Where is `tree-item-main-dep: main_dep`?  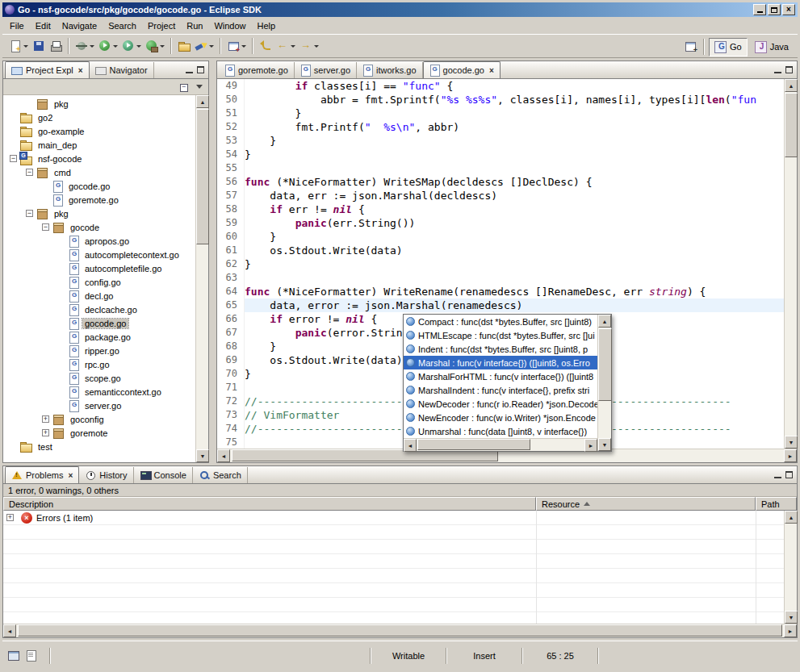 tree-item-main-dep: main_dep is located at coordinates (99, 145).